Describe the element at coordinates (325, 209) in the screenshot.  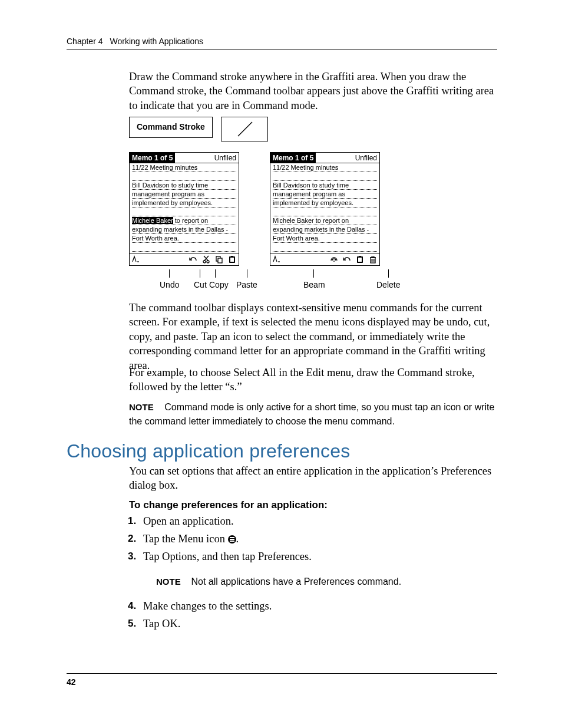
I see `memo-screen-record: Memo 1 of 5 Unfiled 11/22 Meeting minute…` at that location.